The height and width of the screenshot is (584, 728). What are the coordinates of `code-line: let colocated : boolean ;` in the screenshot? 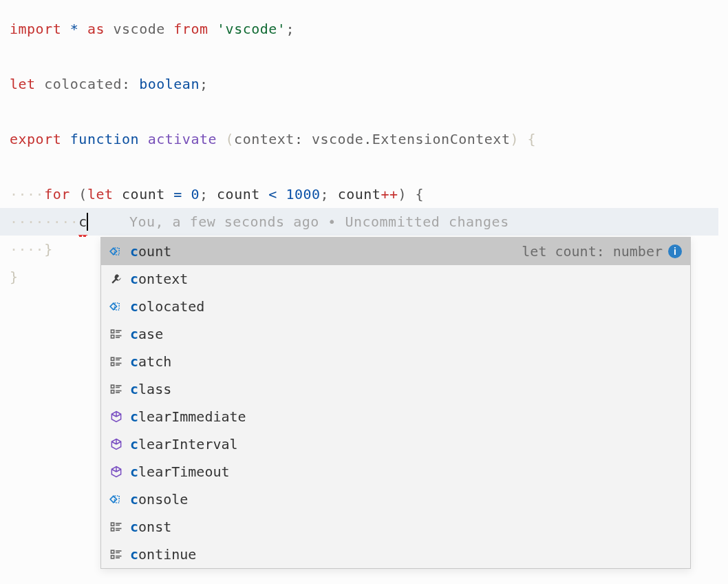 It's located at (369, 84).